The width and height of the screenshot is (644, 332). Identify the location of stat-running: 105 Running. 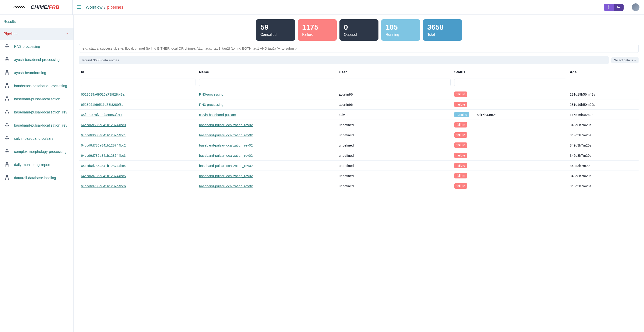
(401, 30).